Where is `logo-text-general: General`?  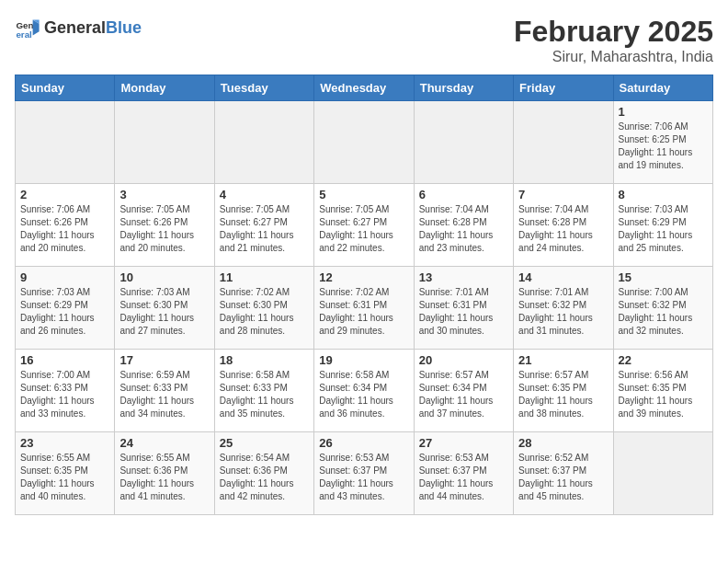
logo-text-general: General is located at coordinates (75, 28).